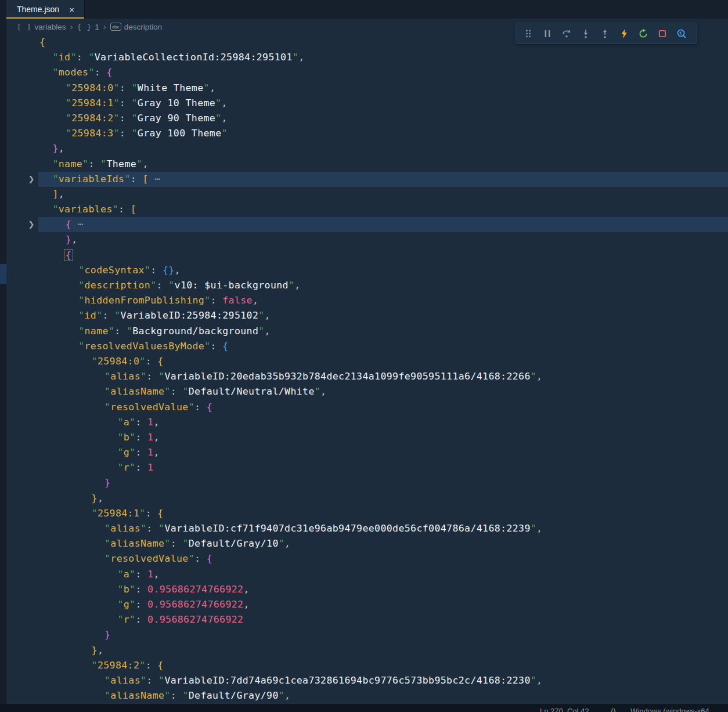 This screenshot has width=728, height=712. Describe the element at coordinates (367, 453) in the screenshot. I see `code-line: "g": 1,` at that location.